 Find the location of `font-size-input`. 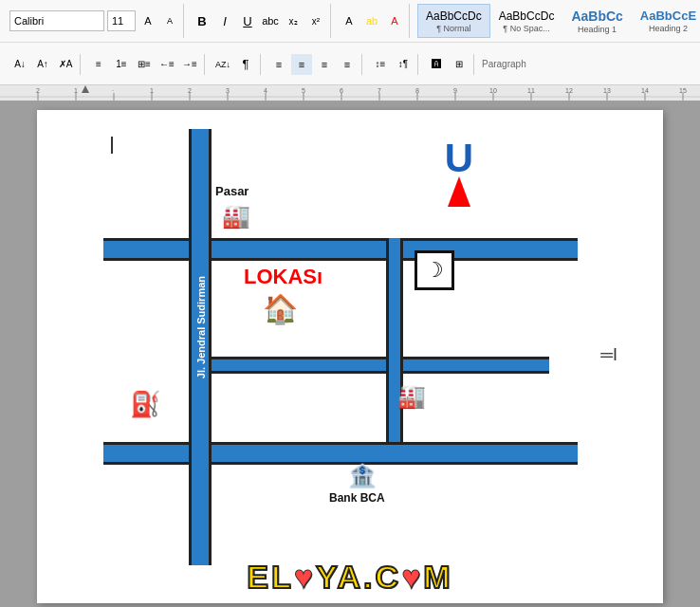

font-size-input is located at coordinates (121, 21).